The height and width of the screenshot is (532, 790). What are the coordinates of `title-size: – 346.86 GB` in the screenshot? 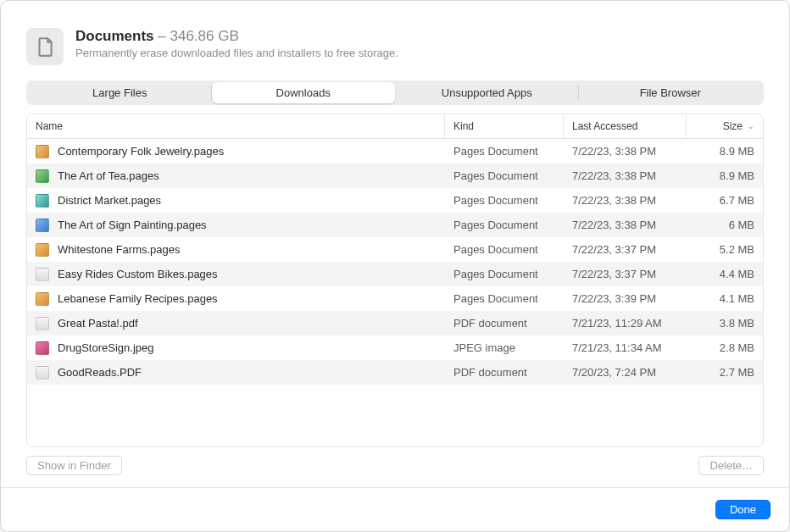 It's located at (198, 36).